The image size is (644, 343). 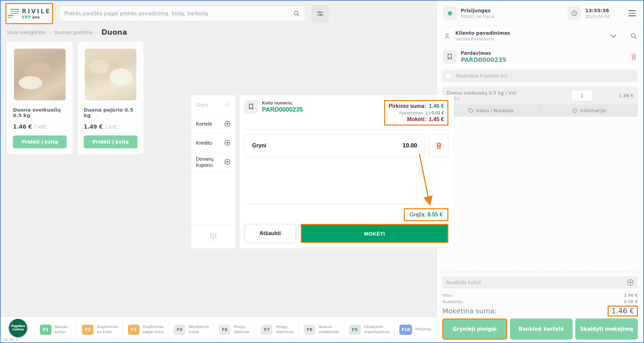 I want to click on help-center-button: Pagalbos centras, so click(x=18, y=328).